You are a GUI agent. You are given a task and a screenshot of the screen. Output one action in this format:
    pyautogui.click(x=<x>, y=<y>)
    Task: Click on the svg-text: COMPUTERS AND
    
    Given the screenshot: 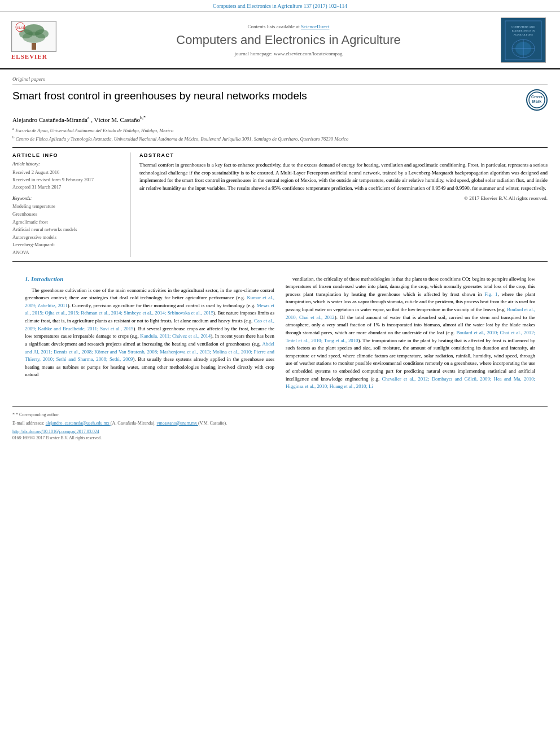 What is the action you would take?
    pyautogui.click(x=523, y=27)
    